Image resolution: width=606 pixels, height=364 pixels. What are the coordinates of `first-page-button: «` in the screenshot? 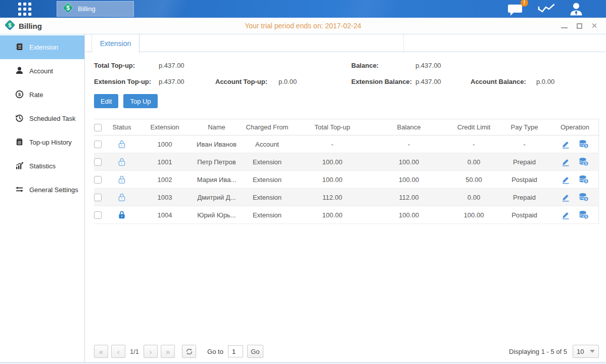 It's located at (101, 351).